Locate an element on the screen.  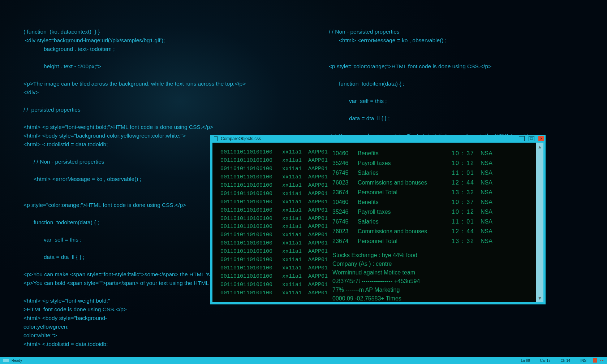
code-line: </div> is located at coordinates (31, 92).